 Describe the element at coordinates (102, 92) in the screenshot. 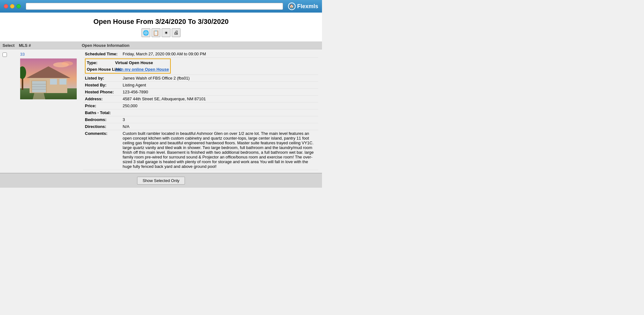

I see `hosted-phone-label: Hosted Phone:` at that location.